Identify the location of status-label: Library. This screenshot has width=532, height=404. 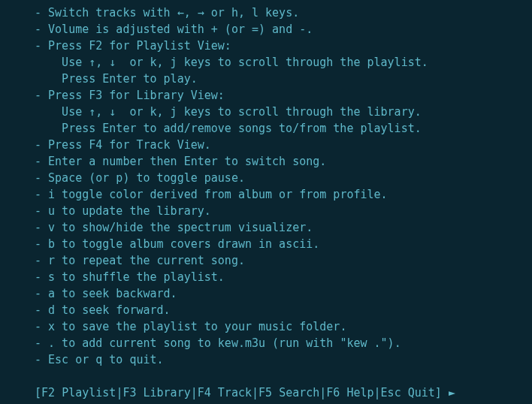
(167, 393).